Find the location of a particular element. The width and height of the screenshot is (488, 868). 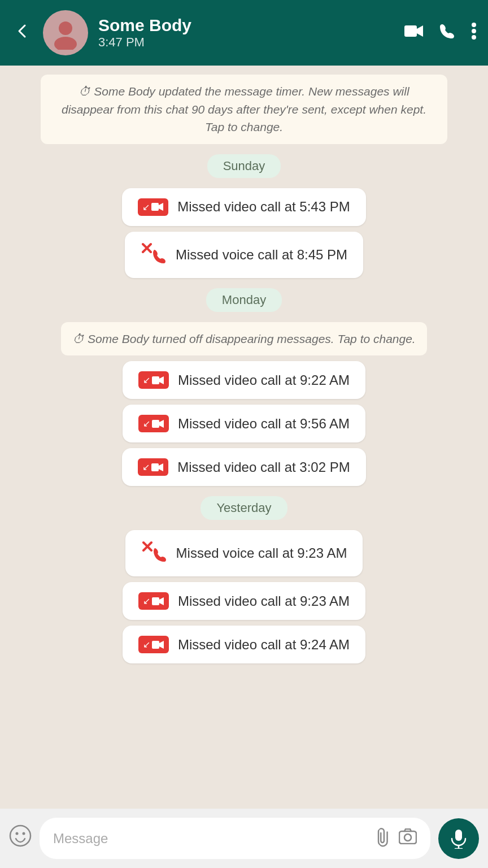

call-notification: ↙ Missed video call at 9:56 AM is located at coordinates (244, 424).